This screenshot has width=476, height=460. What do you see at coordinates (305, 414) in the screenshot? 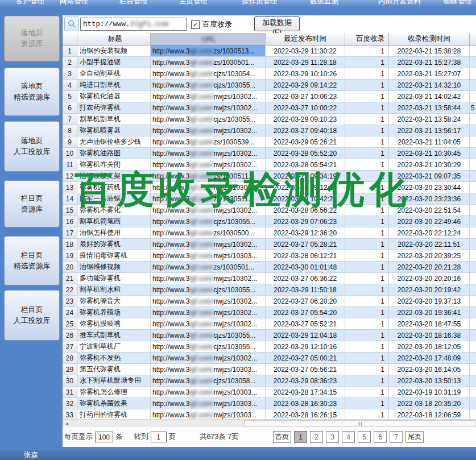
I see `publish-time-cell: 2022-03-28 16:26:15` at bounding box center [305, 414].